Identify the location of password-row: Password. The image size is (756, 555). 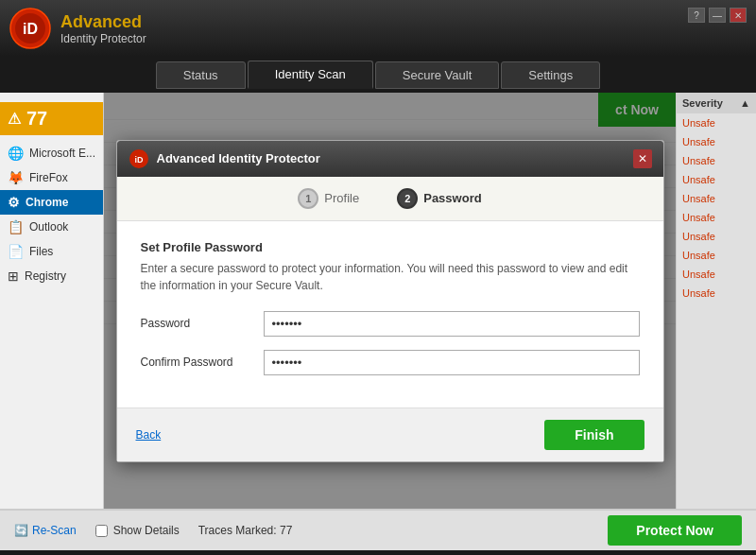
(390, 323).